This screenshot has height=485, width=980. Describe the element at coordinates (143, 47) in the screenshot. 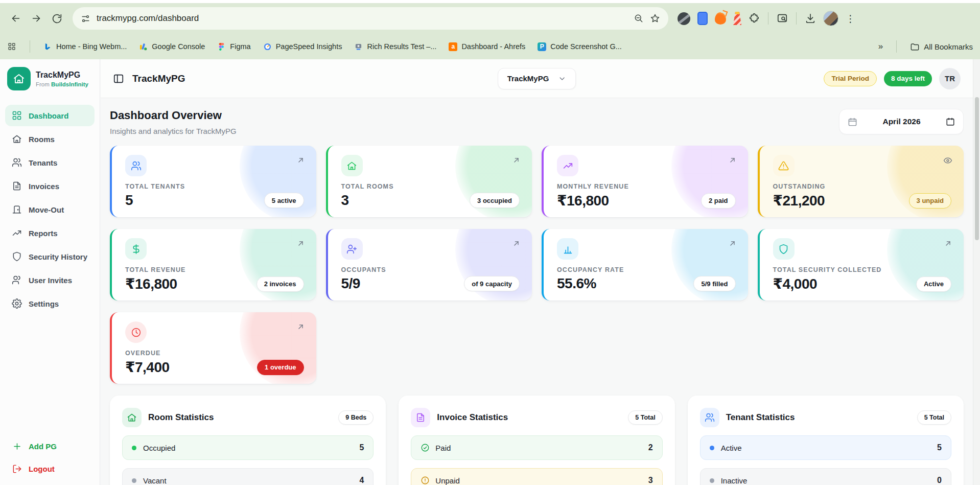

I see `google-console-favicon` at that location.